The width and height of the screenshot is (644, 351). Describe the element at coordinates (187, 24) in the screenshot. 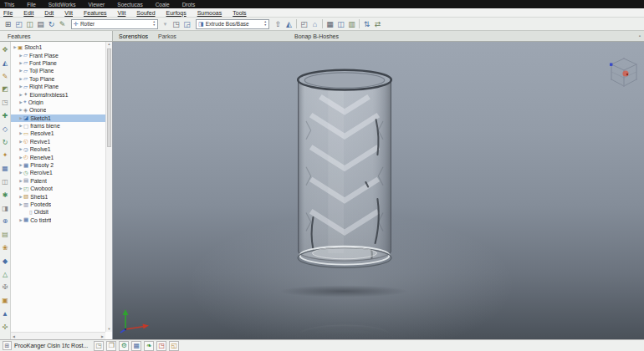

I see `toolbar-icon: ◲` at that location.